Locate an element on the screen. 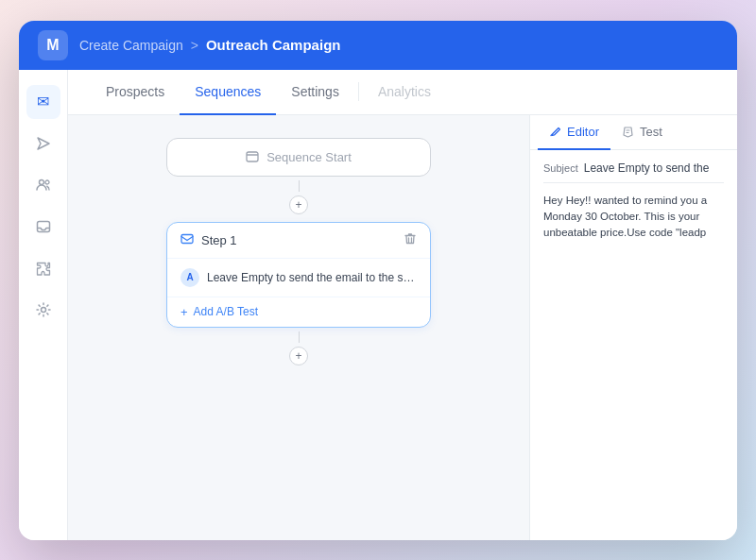 The height and width of the screenshot is (560, 756). sequence-start-card: Sequence Start is located at coordinates (299, 157).